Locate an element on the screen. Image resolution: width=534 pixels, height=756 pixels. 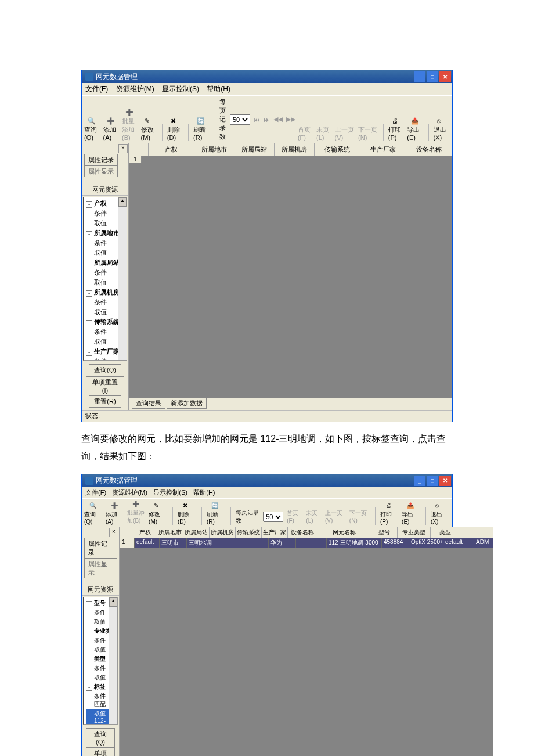
bottom-tabs: 查询结果 新添加数据 is located at coordinates (291, 404).